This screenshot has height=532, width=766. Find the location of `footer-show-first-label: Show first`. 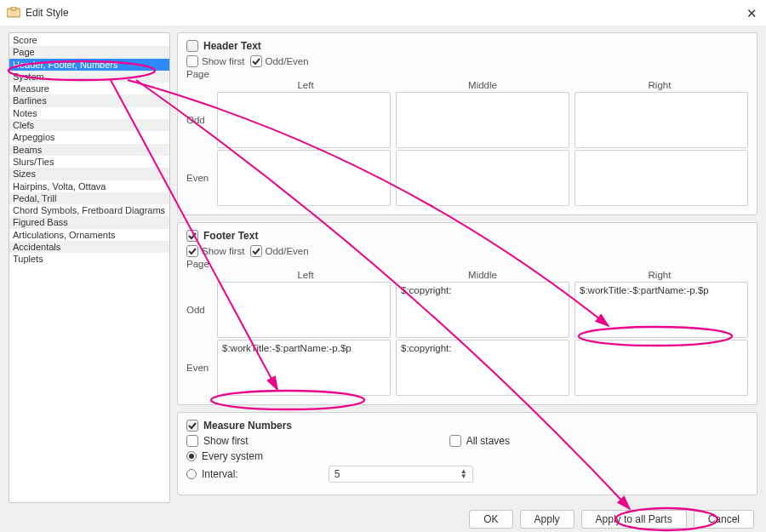

footer-show-first-label: Show first is located at coordinates (223, 251).